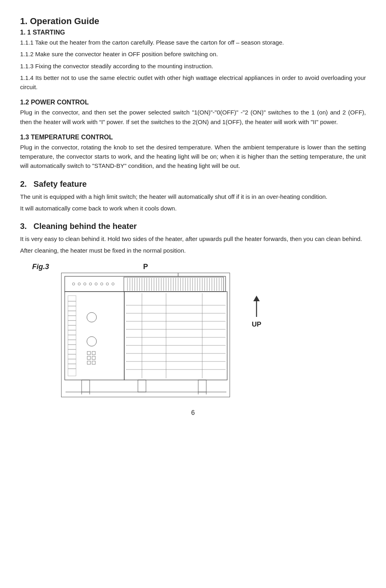  I want to click on s1-p1: 1.1.1 Take out the heater from the carto…, so click(193, 43).